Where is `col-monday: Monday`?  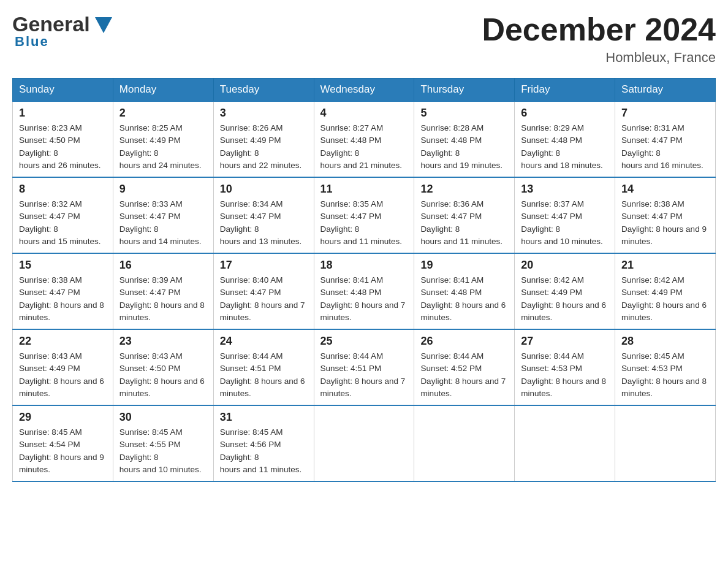 col-monday: Monday is located at coordinates (163, 90).